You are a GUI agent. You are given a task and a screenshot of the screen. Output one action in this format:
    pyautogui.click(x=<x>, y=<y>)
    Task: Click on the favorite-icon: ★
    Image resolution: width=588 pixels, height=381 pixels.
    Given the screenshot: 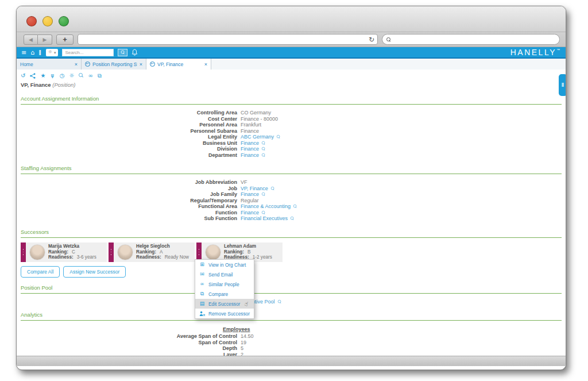 What is the action you would take?
    pyautogui.click(x=42, y=76)
    